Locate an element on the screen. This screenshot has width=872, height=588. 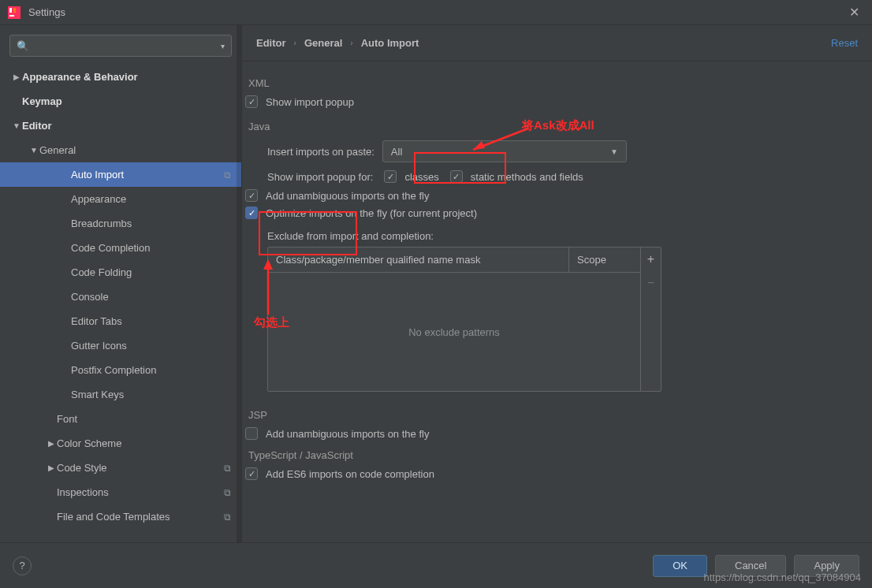
reset-link: Reset is located at coordinates (844, 43).